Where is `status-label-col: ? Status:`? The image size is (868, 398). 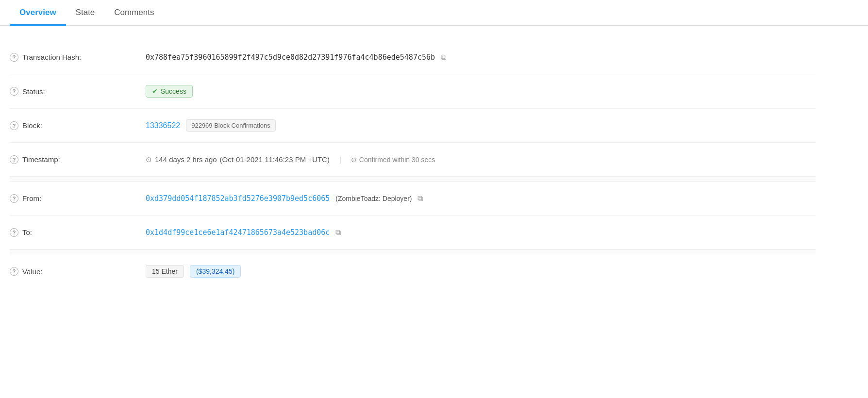 status-label-col: ? Status: is located at coordinates (78, 91).